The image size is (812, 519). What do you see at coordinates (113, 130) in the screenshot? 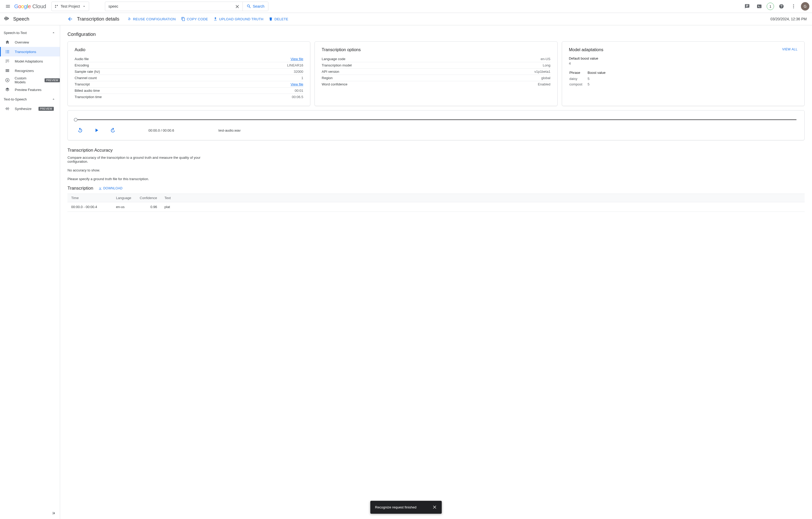
I see `forward-5-icon: 5` at bounding box center [113, 130].